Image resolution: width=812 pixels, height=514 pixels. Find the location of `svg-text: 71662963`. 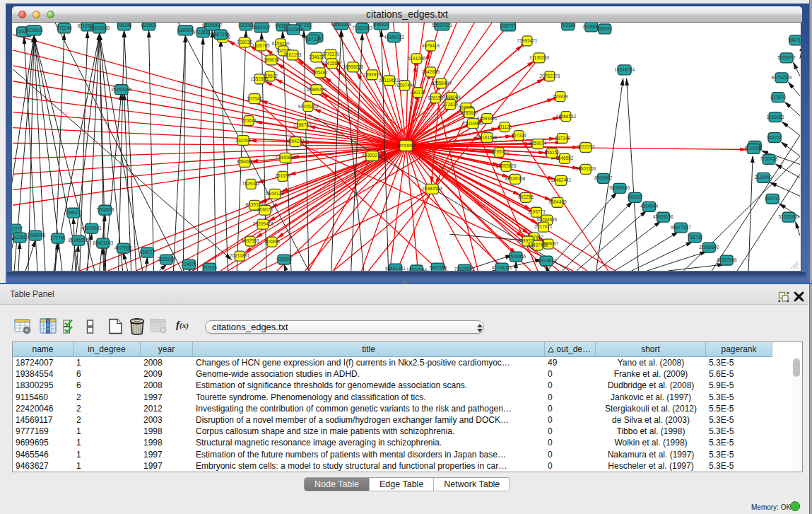

svg-text: 71662963 is located at coordinates (362, 28).